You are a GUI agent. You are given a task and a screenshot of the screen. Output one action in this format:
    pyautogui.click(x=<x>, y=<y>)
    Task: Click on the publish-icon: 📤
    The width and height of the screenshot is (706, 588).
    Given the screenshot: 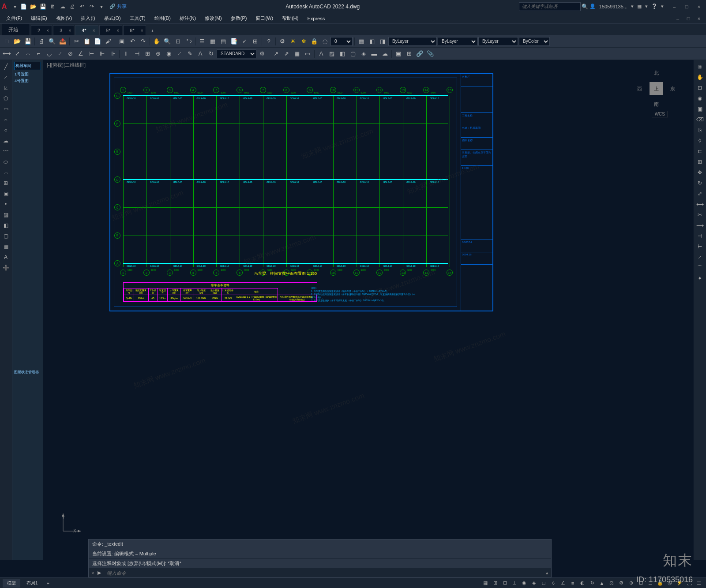 What is the action you would take?
    pyautogui.click(x=63, y=41)
    